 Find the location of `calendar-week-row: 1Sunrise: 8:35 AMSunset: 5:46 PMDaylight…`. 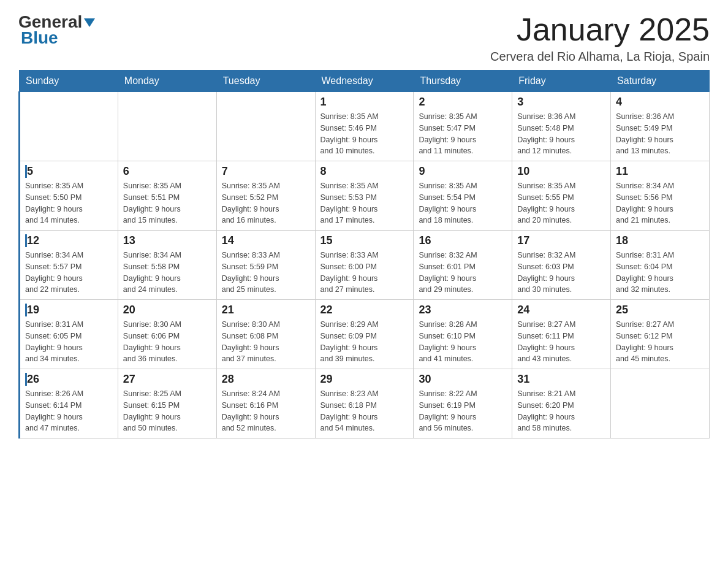

calendar-week-row: 1Sunrise: 8:35 AMSunset: 5:46 PMDaylight… is located at coordinates (365, 126).